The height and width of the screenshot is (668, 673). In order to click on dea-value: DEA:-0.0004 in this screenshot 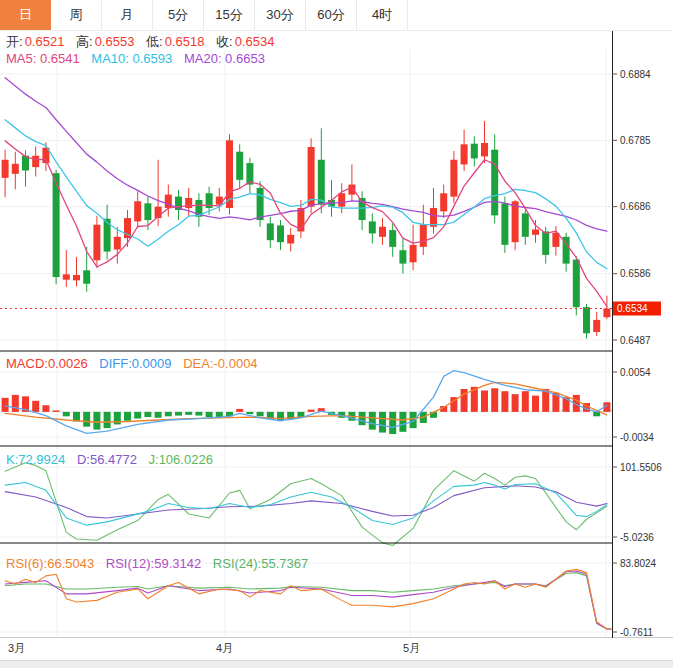, I will do `click(220, 364)`.